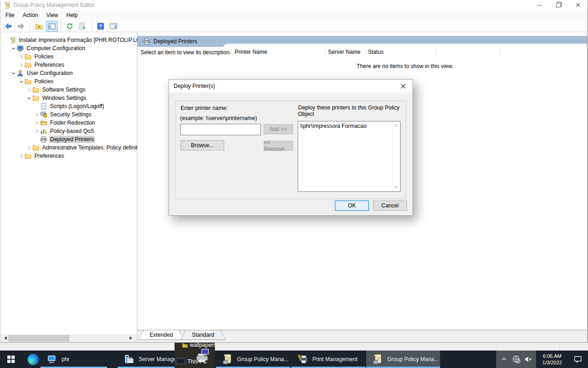 This screenshot has width=588, height=368. What do you see at coordinates (5, 338) in the screenshot?
I see `scroll-left-arrow` at bounding box center [5, 338].